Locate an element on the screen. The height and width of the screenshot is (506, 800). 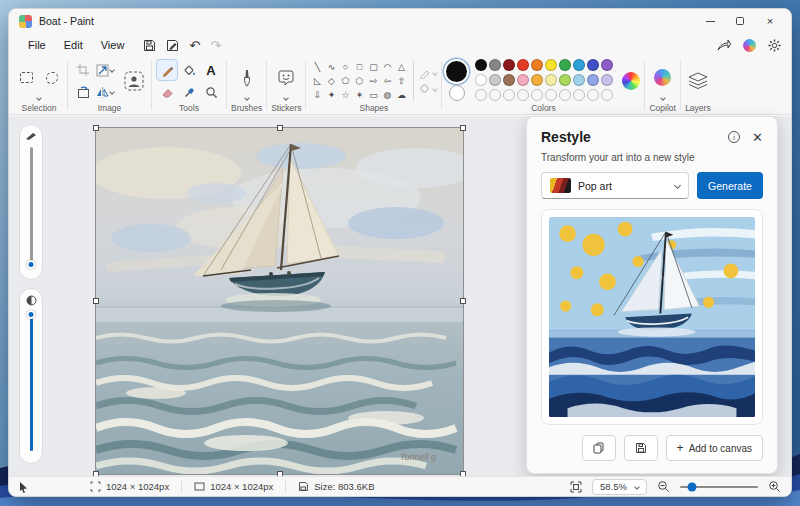
shape-icon: ✦ is located at coordinates (331, 95).